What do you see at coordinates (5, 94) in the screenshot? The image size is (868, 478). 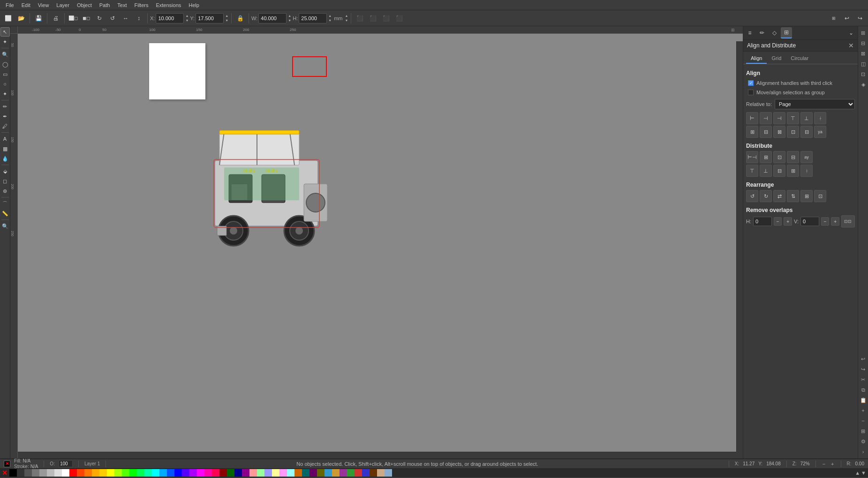 I see `star-tool: ✦` at bounding box center [5, 94].